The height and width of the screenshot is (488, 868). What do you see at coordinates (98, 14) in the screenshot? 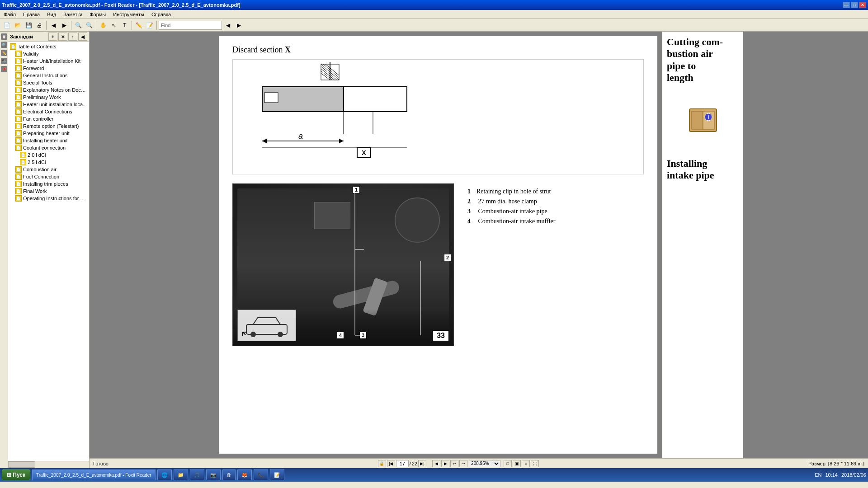
I see `menu-forms: Формы` at bounding box center [98, 14].